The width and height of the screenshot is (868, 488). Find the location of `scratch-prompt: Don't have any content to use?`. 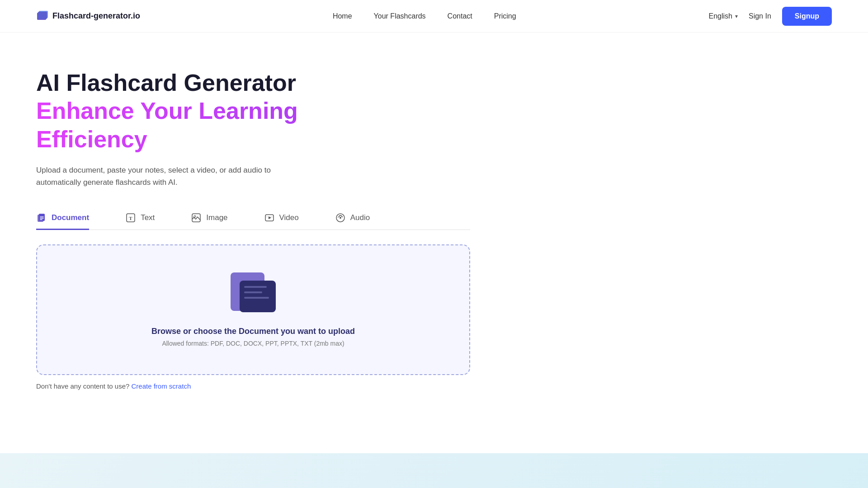

scratch-prompt: Don't have any content to use? is located at coordinates (83, 386).